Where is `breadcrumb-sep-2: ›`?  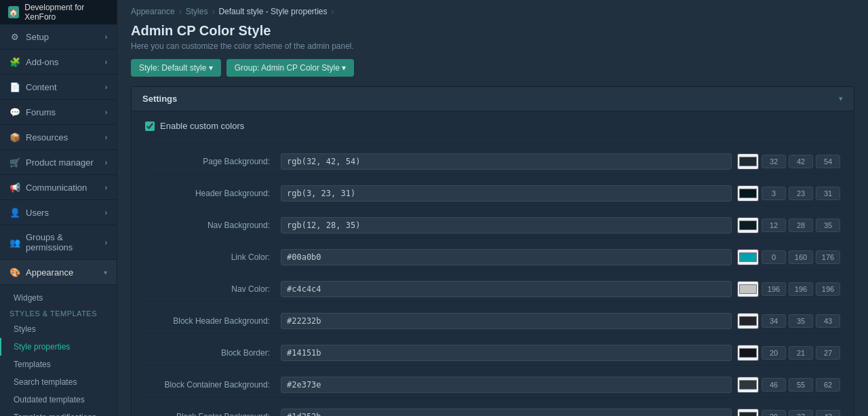 breadcrumb-sep-2: › is located at coordinates (213, 12).